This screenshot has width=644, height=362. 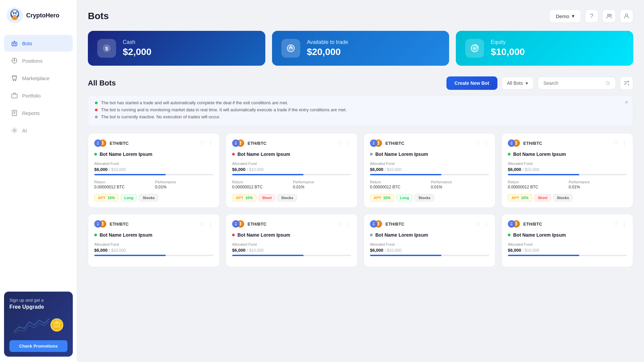 I want to click on eth-icon: Ξ, so click(x=512, y=224).